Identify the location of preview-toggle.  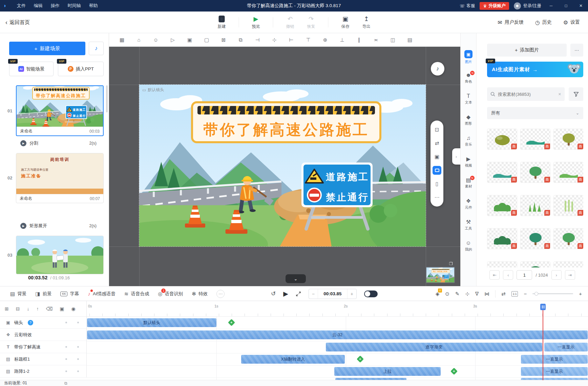
(371, 294).